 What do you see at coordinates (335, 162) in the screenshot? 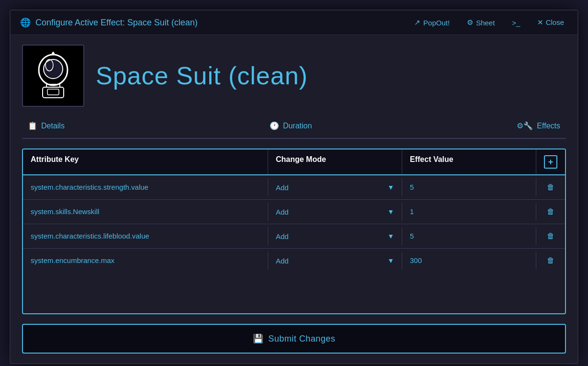
I see `header-change-mode: Change Mode` at bounding box center [335, 162].